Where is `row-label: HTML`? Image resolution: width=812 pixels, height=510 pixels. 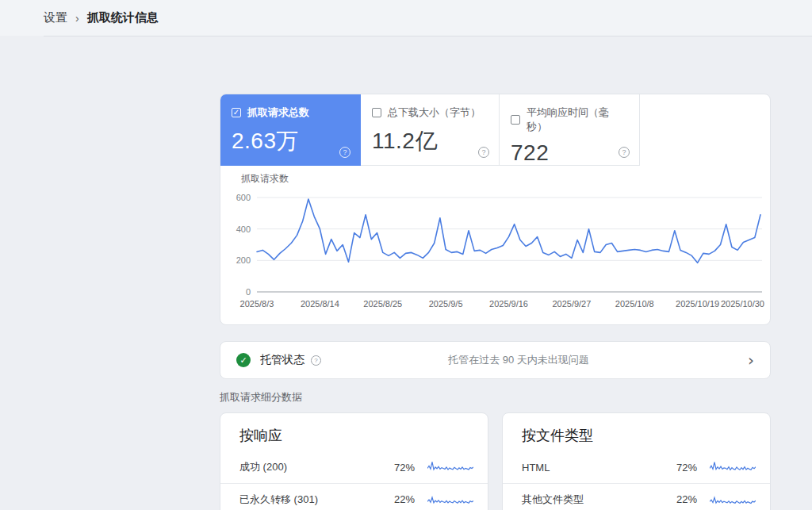 row-label: HTML is located at coordinates (593, 468).